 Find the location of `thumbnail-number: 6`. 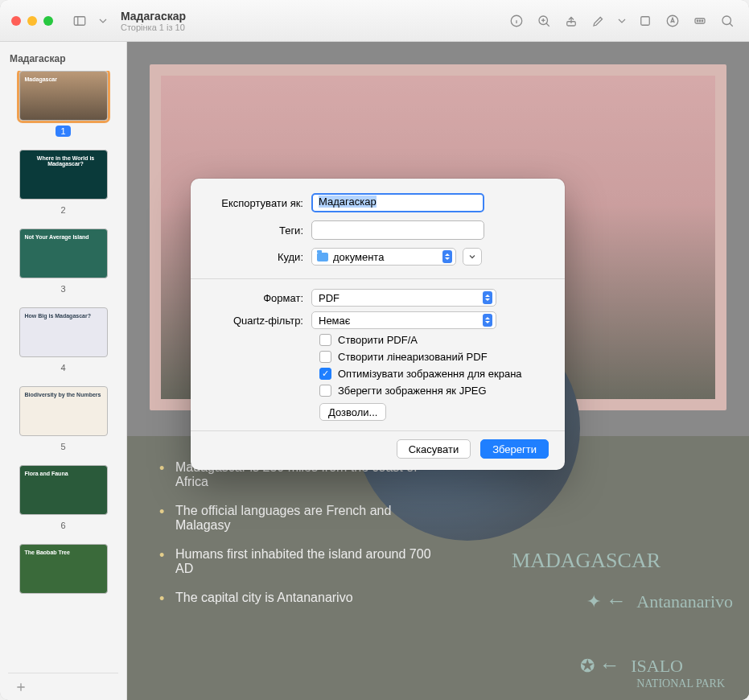

thumbnail-number: 6 is located at coordinates (63, 525).